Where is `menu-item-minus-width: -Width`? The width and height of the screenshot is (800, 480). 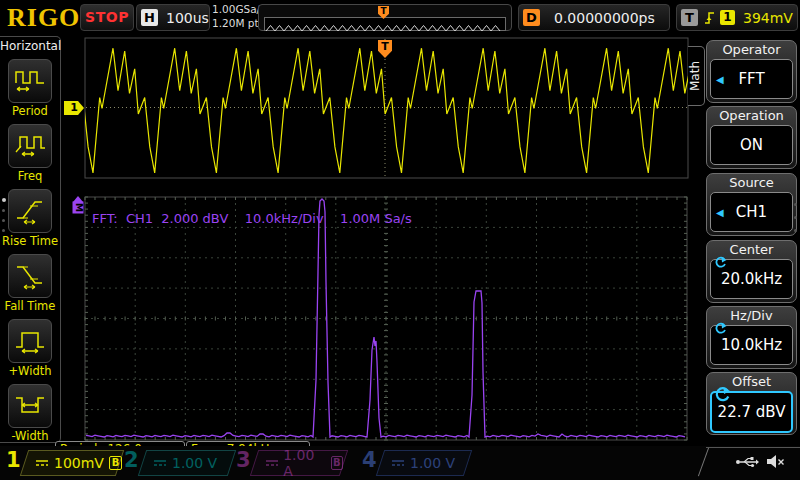
menu-item-minus-width: -Width is located at coordinates (30, 414).